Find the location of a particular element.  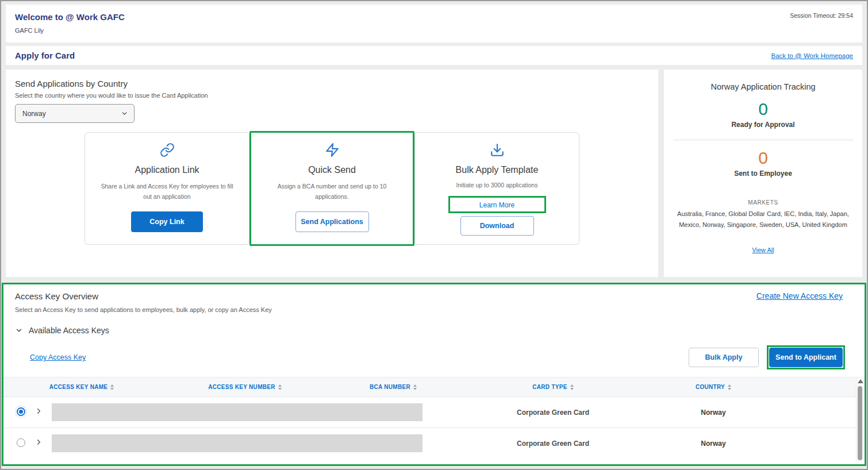

quick-send-description: Assign a BCA number and send up to 10 ap… is located at coordinates (332, 192).